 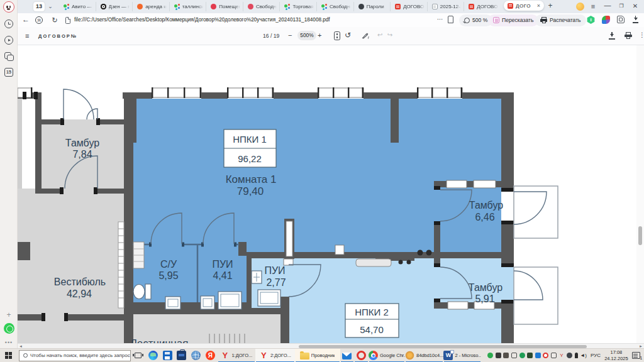 What do you see at coordinates (596, 356) in the screenshot?
I see `language-indicator: РУС` at bounding box center [596, 356].